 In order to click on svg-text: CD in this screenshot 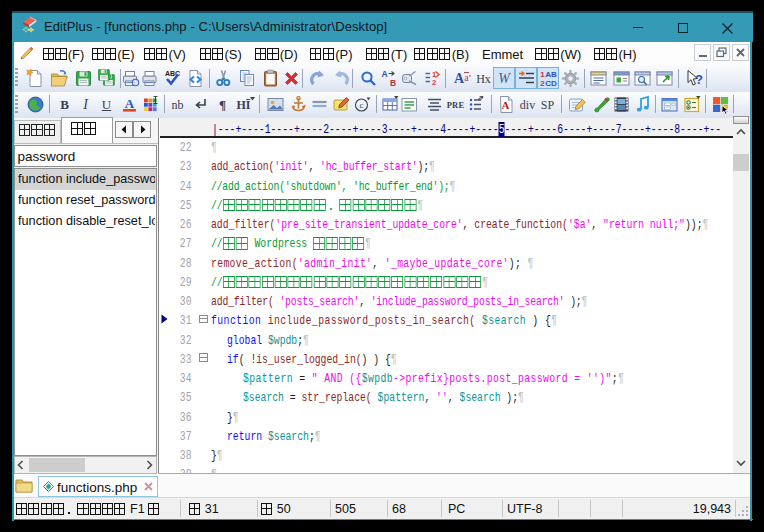, I will do `click(551, 84)`.